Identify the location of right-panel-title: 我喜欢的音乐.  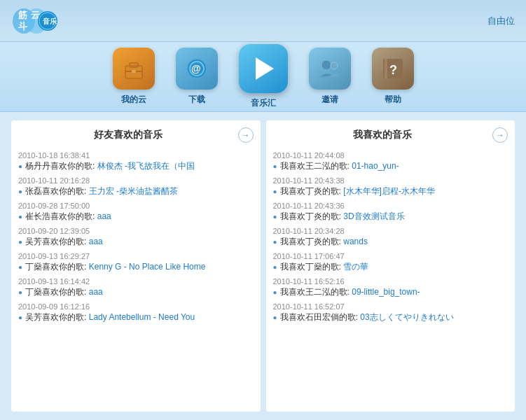
(383, 135).